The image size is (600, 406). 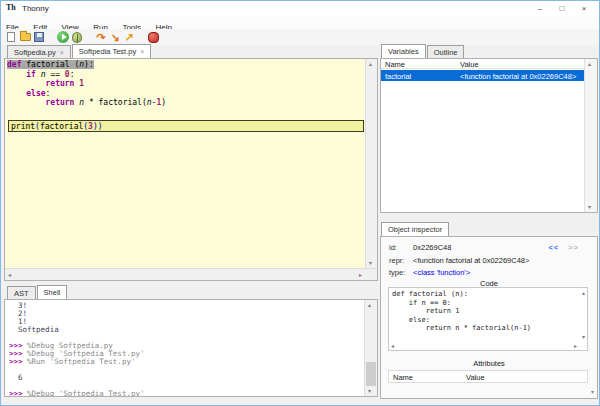 What do you see at coordinates (186, 113) in the screenshot?
I see `code-line` at bounding box center [186, 113].